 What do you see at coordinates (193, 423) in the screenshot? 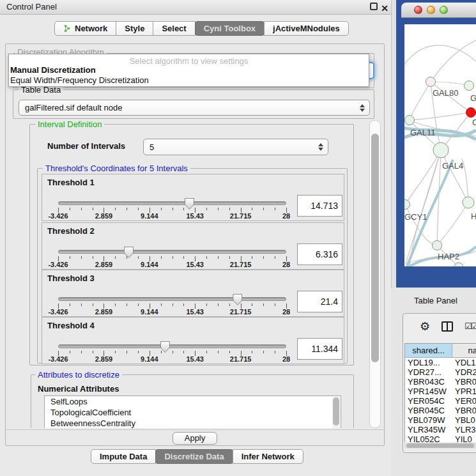
I see `attribute-item: BetweennessCentrality` at bounding box center [193, 423].